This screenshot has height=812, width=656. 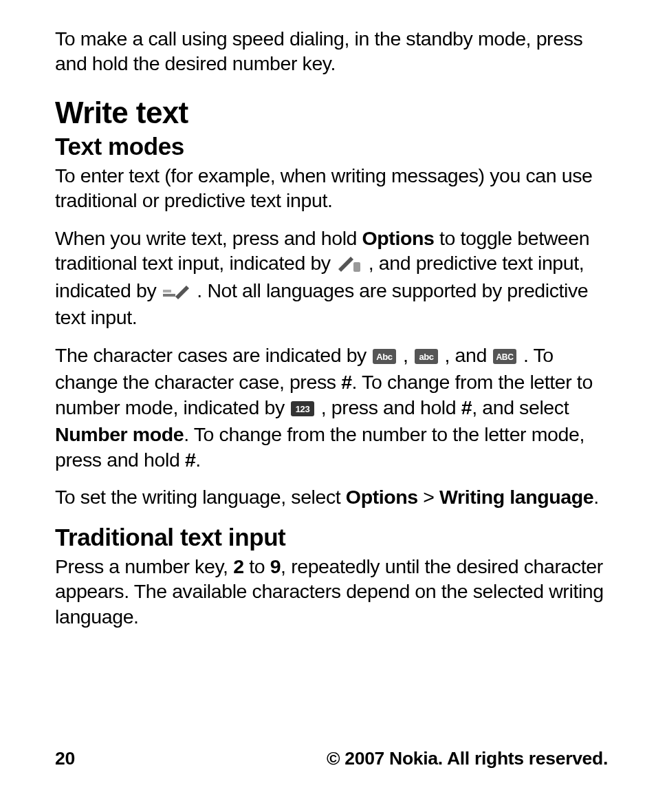 I want to click on bold-number-mode: Number mode, so click(x=120, y=434).